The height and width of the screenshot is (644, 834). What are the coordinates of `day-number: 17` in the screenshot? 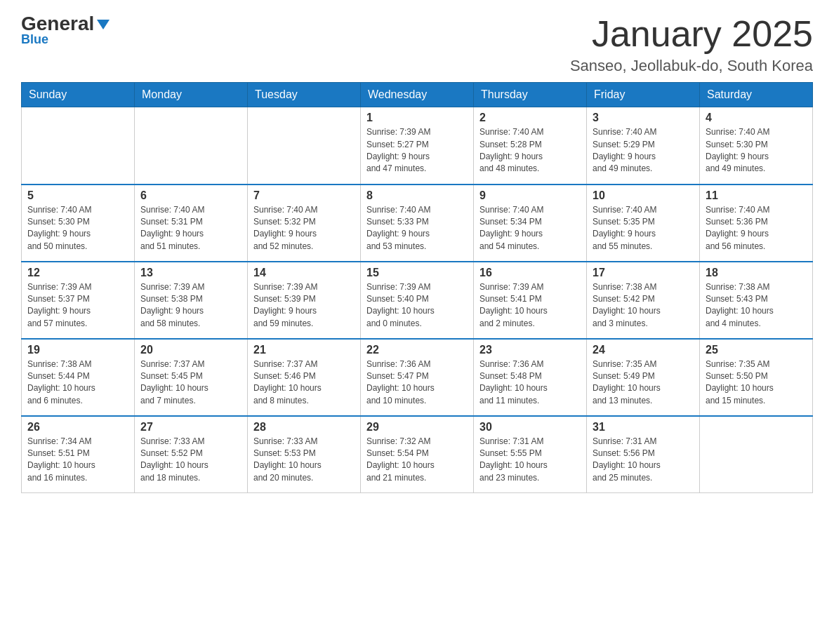 It's located at (643, 273).